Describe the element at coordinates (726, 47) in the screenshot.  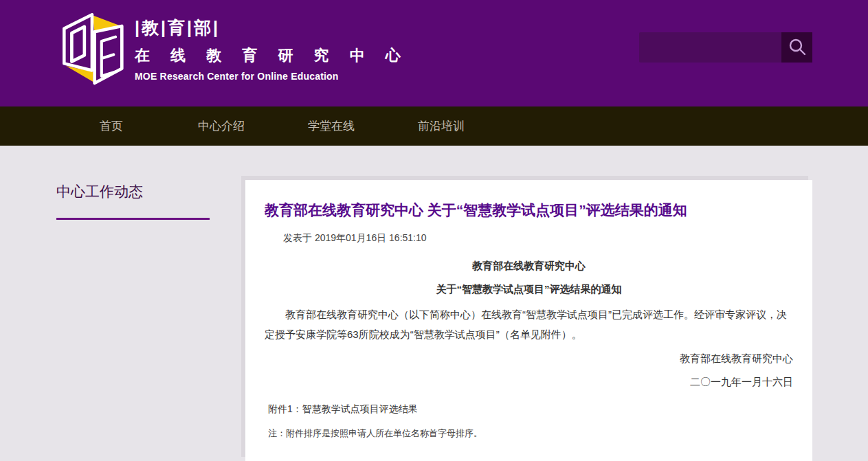
I see `search-bar` at that location.